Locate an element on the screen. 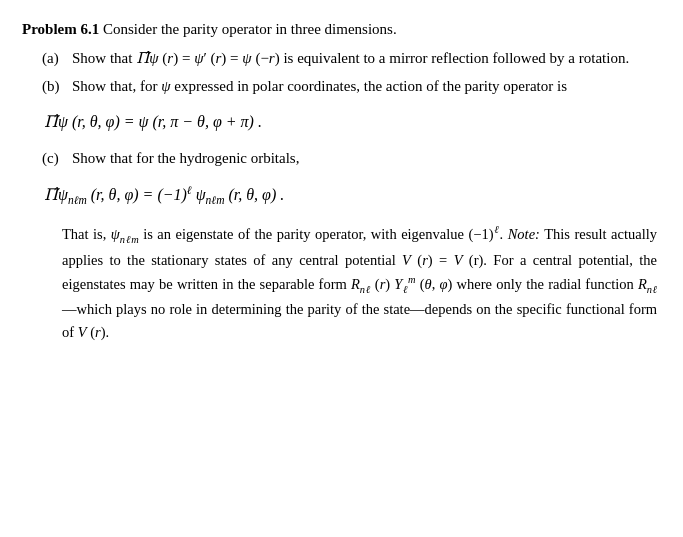 This screenshot has height=537, width=683. part-b-content: Show that, for ψ expressed in polar coor… is located at coordinates (366, 86).